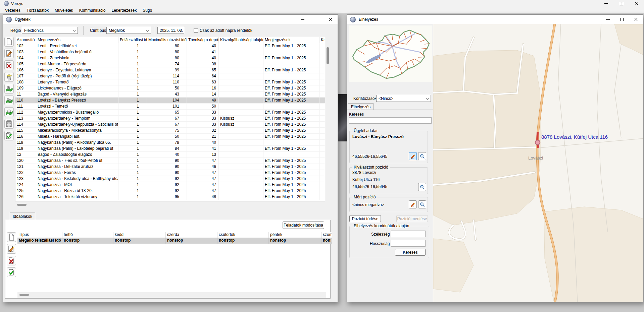  What do you see at coordinates (172, 295) in the screenshot?
I see `schedule-horizontal-scrollbar` at bounding box center [172, 295].